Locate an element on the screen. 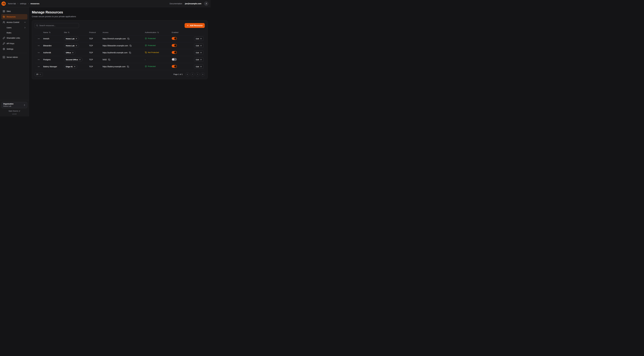 The width and height of the screenshot is (644, 356). breadcrumb: home-lab settings resources is located at coordinates (24, 4).